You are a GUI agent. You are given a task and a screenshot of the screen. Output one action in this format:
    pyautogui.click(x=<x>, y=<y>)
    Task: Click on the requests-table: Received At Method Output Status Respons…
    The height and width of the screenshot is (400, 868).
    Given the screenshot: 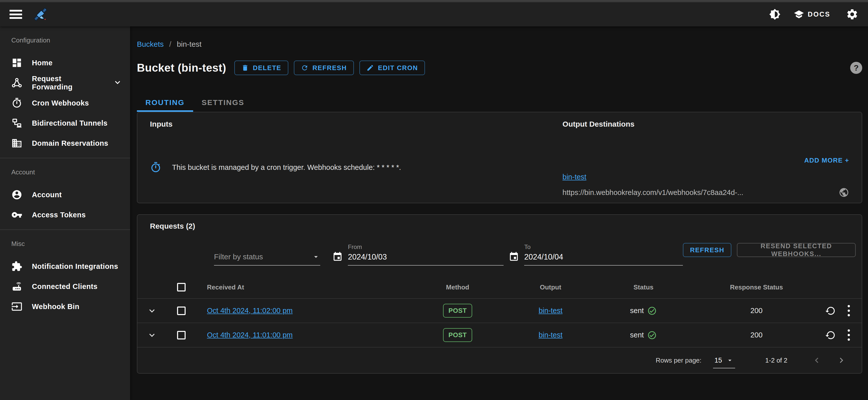 What is the action you would take?
    pyautogui.click(x=499, y=311)
    